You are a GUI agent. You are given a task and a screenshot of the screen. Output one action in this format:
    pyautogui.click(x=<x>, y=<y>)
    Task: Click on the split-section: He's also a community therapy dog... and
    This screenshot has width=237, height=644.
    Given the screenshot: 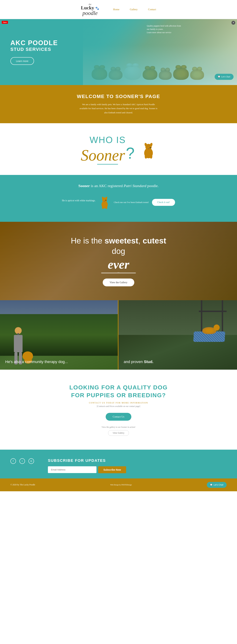 What is the action you would take?
    pyautogui.click(x=118, y=335)
    